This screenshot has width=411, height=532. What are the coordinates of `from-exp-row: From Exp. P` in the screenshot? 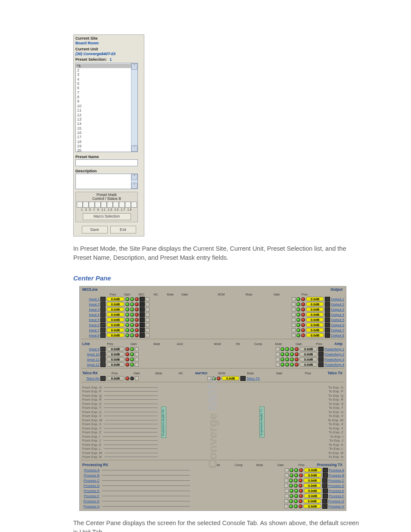 It's located at (121, 392).